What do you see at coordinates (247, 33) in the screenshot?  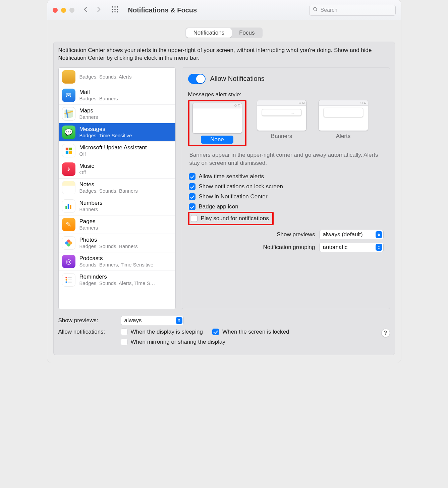 I see `tab-focus: Focus` at bounding box center [247, 33].